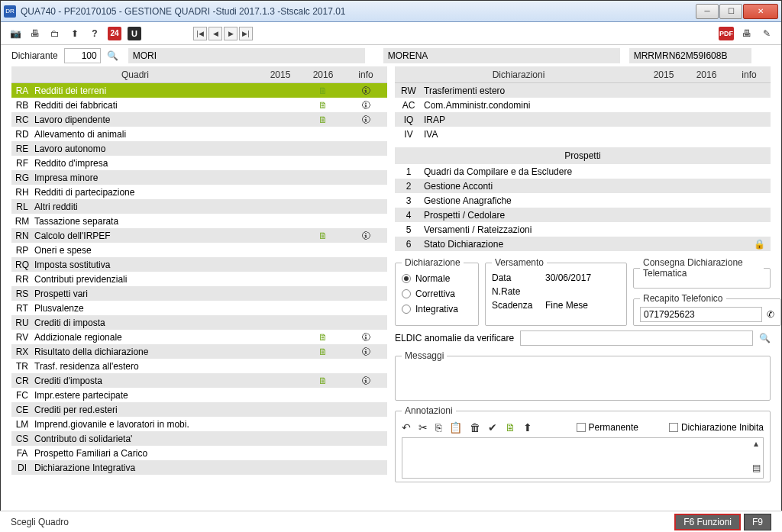 Image resolution: width=782 pixels, height=532 pixels. I want to click on quadro-row-FA: FAProspetto Familiari a Carico, so click(199, 453).